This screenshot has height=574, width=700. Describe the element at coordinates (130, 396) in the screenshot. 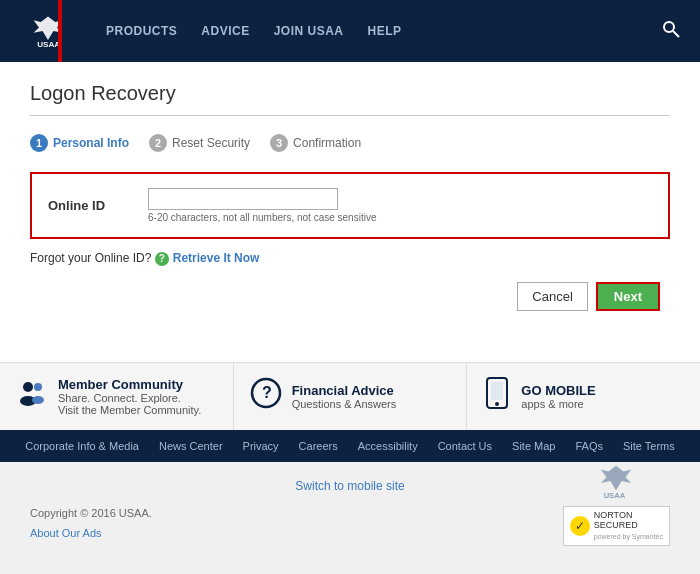

I see `member-community-text: Member Community Share. Connect. Explore…` at that location.